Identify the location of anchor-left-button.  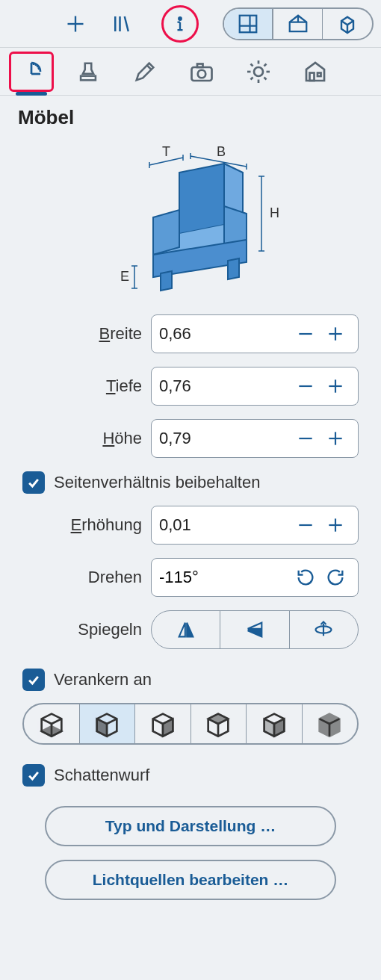
(108, 724).